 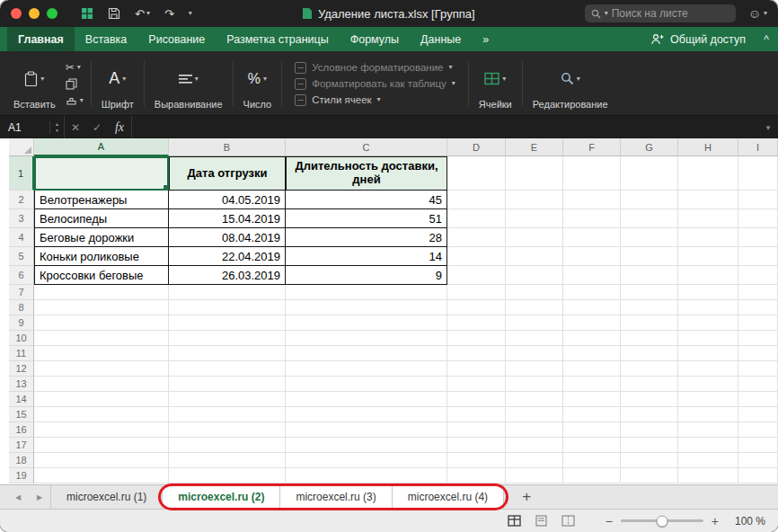 I want to click on cell-F17, so click(x=592, y=446).